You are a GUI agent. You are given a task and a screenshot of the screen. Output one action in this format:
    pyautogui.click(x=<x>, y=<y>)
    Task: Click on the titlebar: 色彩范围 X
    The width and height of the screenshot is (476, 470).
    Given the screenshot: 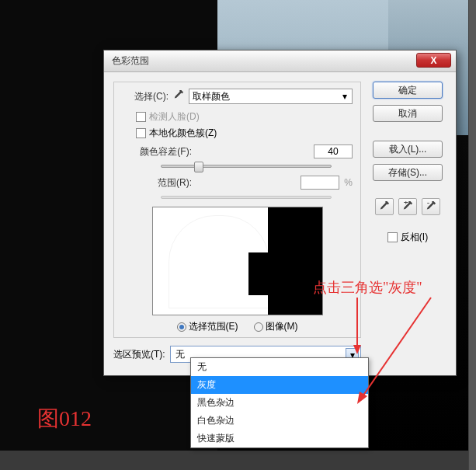 What is the action you would take?
    pyautogui.click(x=280, y=61)
    